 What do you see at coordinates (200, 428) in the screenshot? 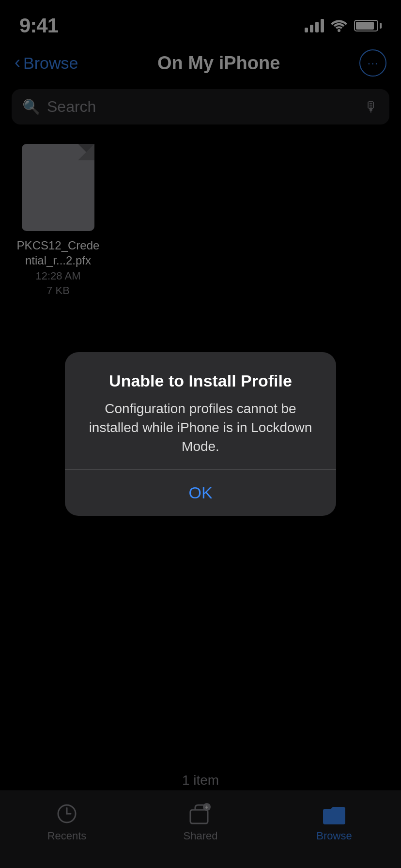
I see `alert-message: Configuration profiles cannot be install…` at bounding box center [200, 428].